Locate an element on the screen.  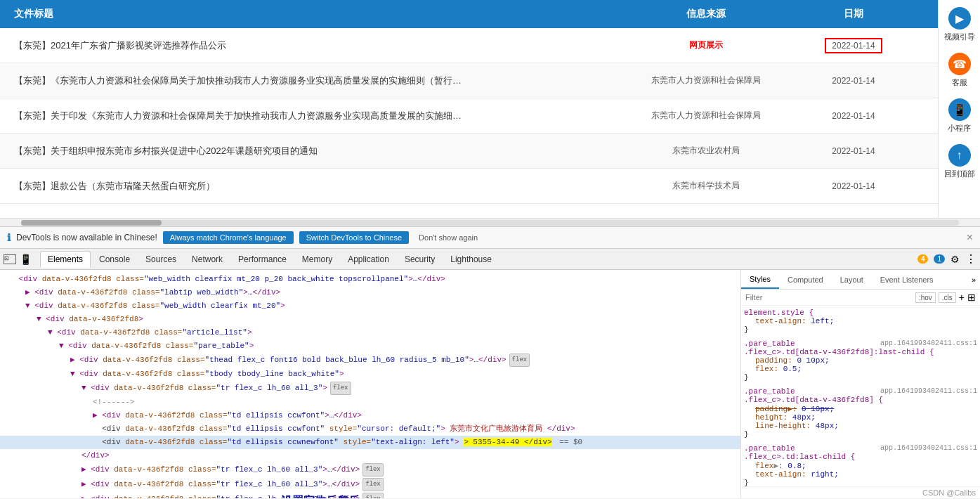
style-selector-extra: .flex_c>.td:last-child { is located at coordinates (861, 457).